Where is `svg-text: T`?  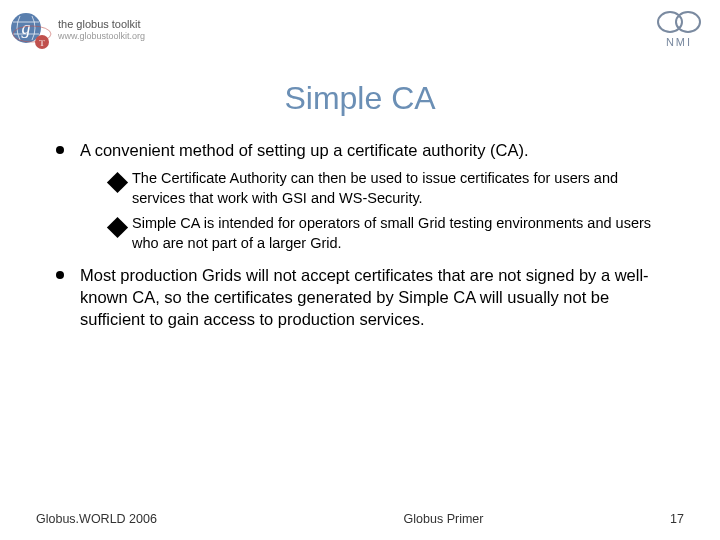
svg-text: T is located at coordinates (42, 43).